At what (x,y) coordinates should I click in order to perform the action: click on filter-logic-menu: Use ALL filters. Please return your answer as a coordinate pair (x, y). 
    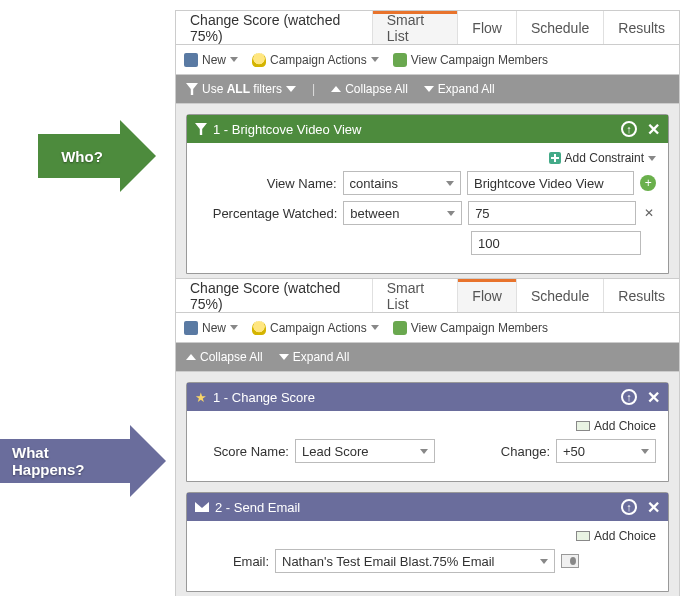
    Looking at the image, I should click on (241, 89).